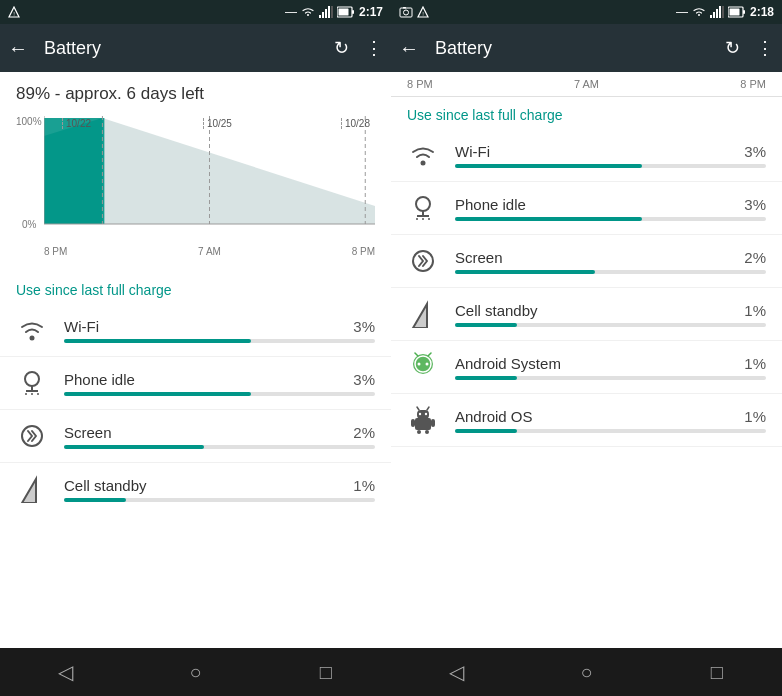  I want to click on left-section-label: Use since last full charge, so click(196, 288).